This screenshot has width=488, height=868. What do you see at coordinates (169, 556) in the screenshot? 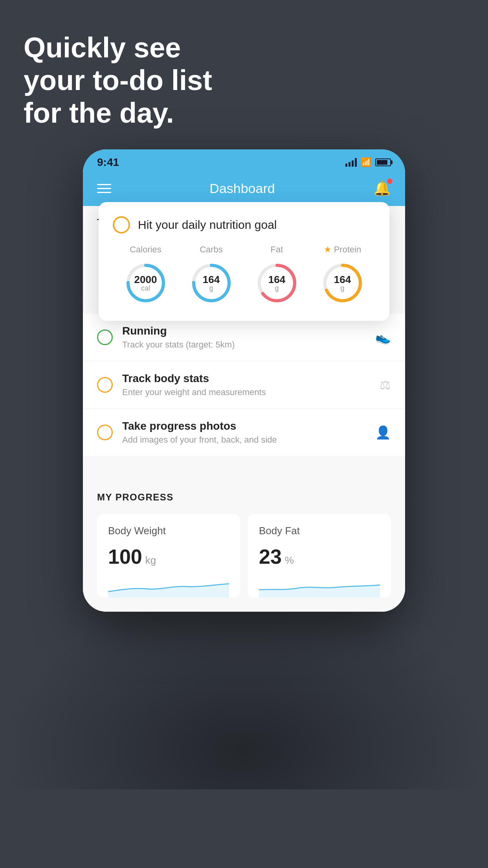
I see `body-weight-card: Body Weight 100 kg` at bounding box center [169, 556].